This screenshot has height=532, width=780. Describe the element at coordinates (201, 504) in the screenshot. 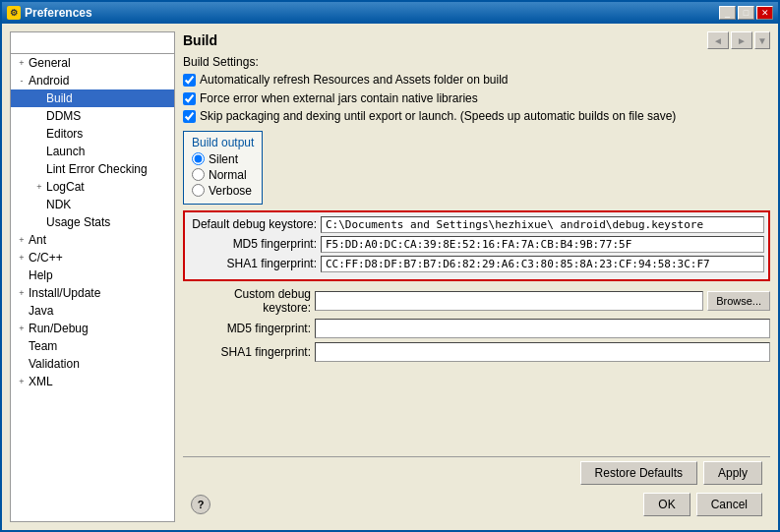

I see `help-button: ?` at that location.